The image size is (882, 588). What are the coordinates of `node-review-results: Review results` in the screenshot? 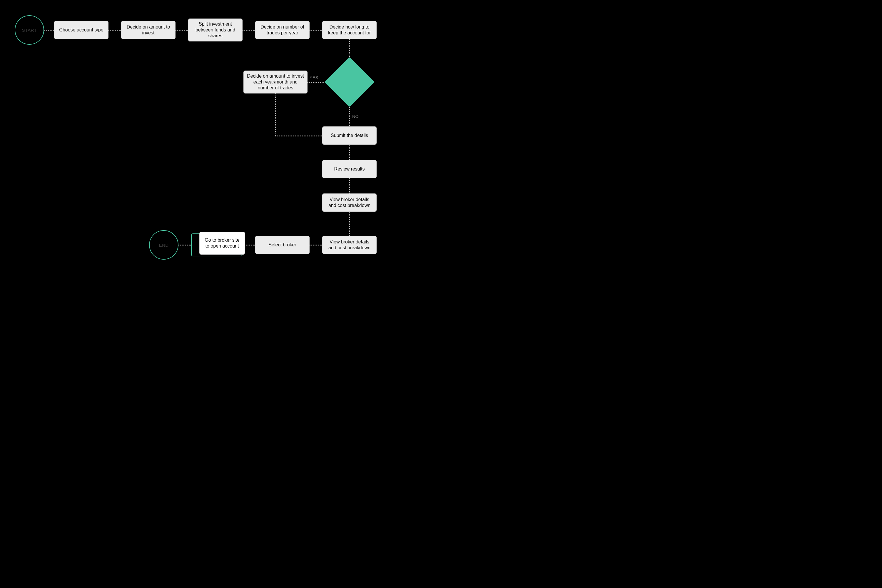 It's located at (350, 169).